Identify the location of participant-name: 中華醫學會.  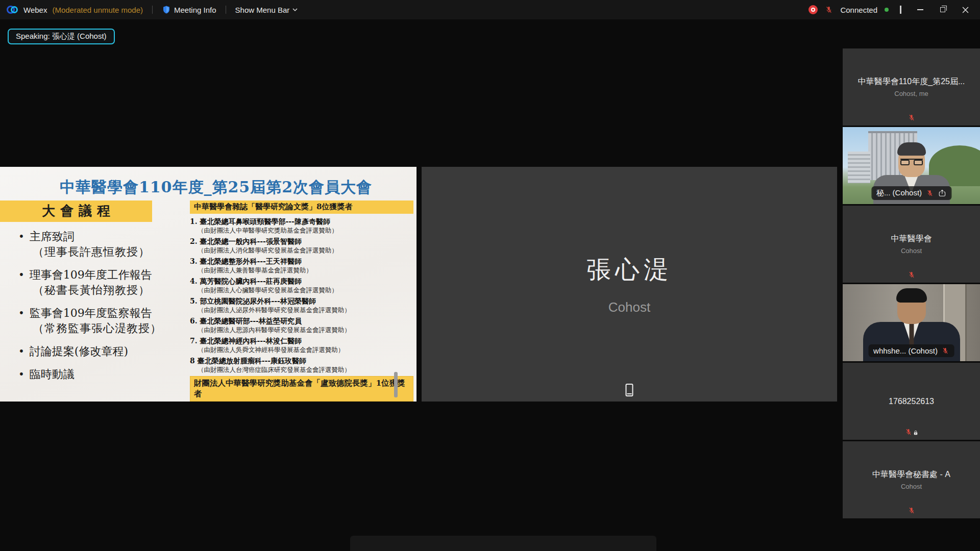
(912, 239).